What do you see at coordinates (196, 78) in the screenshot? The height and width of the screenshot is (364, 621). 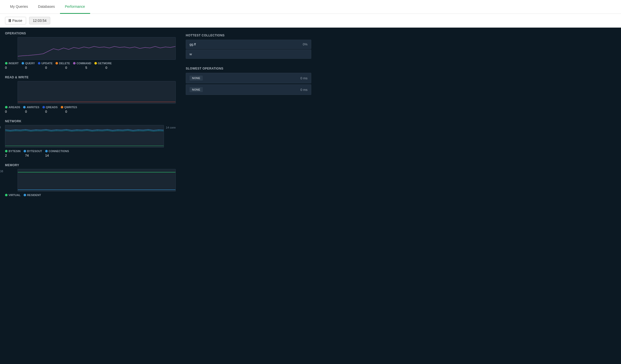 I see `slowest-badge-0: NONE` at bounding box center [196, 78].